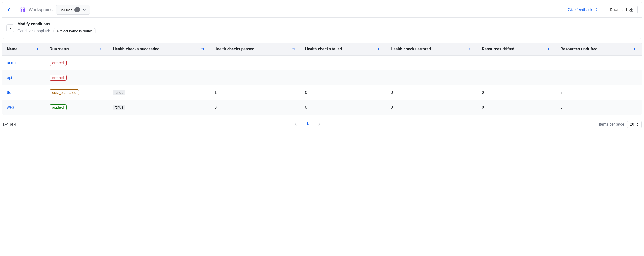 The width and height of the screenshot is (644, 256). I want to click on column-header: Name, so click(24, 49).